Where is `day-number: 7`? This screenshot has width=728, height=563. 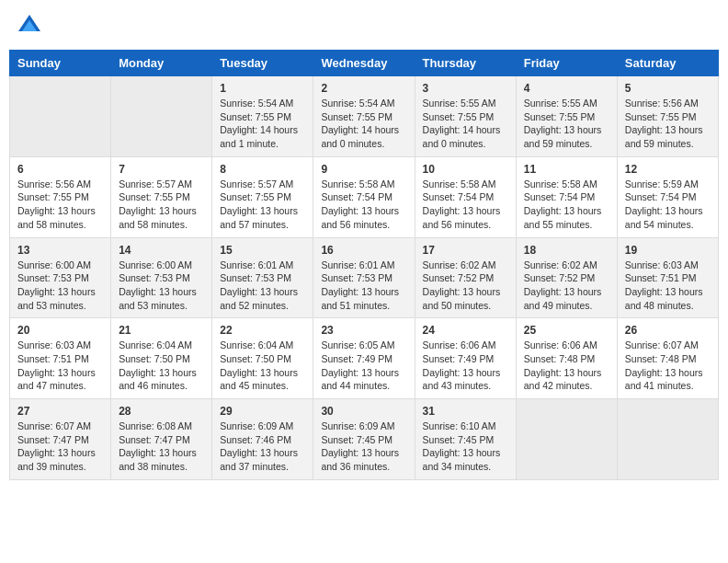
day-number: 7 is located at coordinates (162, 169).